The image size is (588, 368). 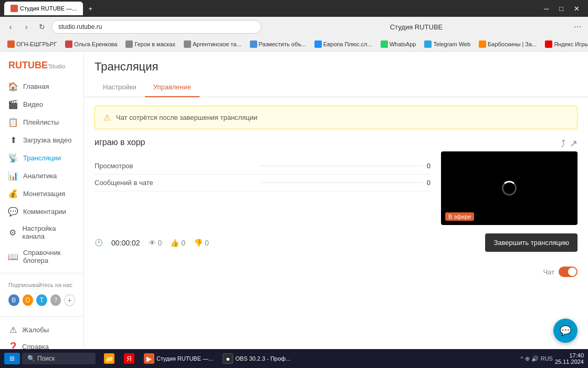 What do you see at coordinates (561, 8) in the screenshot?
I see `maximize-button: □` at bounding box center [561, 8].